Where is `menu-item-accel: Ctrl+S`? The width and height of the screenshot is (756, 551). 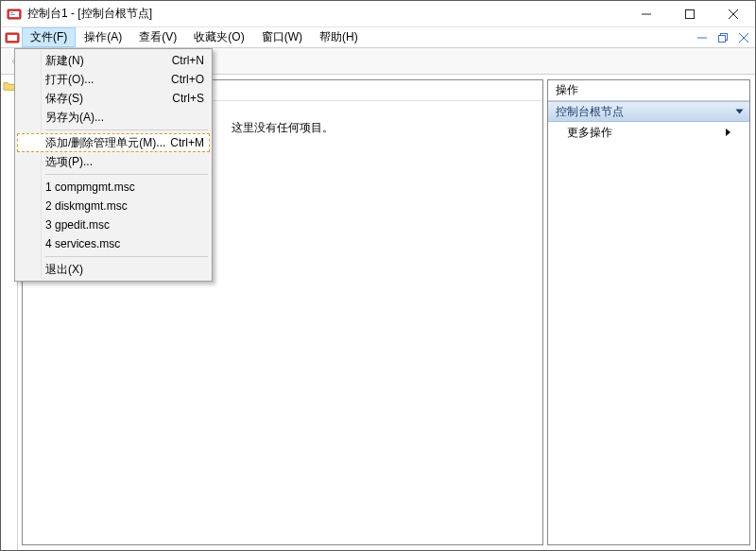
menu-item-accel: Ctrl+S is located at coordinates (188, 98).